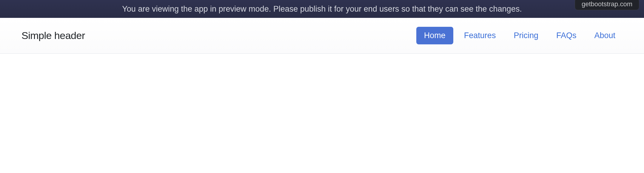  Describe the element at coordinates (605, 36) in the screenshot. I see `nav-link-about: About` at that location.